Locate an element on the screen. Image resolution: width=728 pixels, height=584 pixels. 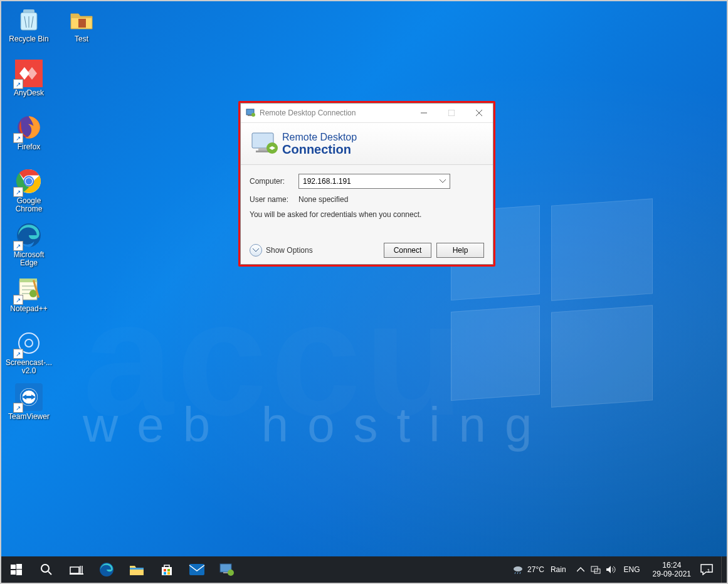
credentials-hint: You will be asked for credentials when y… is located at coordinates (367, 215).